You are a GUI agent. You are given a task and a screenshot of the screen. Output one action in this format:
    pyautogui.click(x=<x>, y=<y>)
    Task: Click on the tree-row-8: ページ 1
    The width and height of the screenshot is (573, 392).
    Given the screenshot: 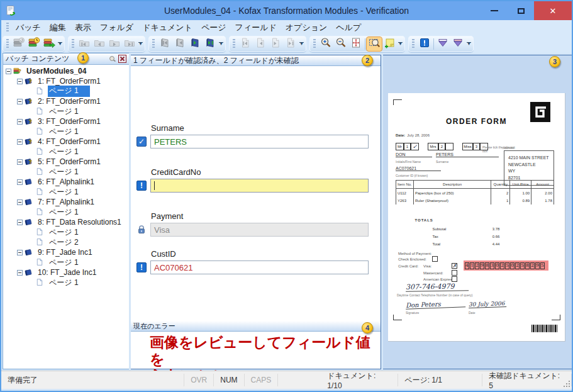 What is the action you would take?
    pyautogui.click(x=66, y=152)
    